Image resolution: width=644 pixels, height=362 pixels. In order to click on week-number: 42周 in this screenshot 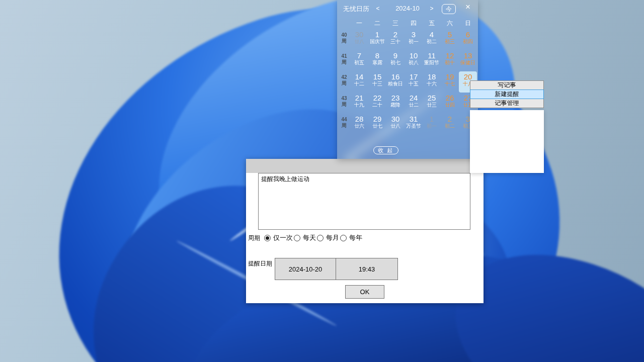, I will do `click(344, 82)`.